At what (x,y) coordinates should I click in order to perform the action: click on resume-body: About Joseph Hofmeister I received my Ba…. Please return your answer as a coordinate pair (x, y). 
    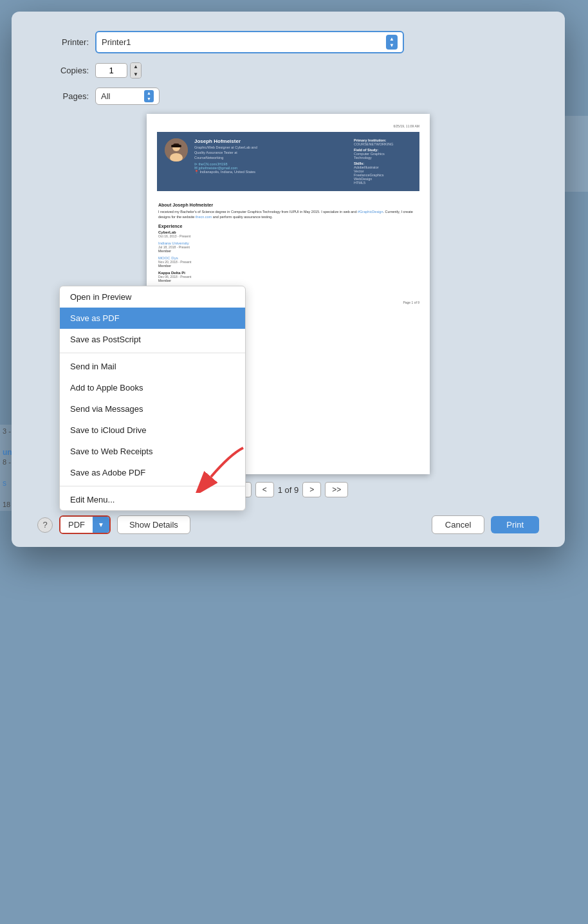
    Looking at the image, I should click on (288, 246).